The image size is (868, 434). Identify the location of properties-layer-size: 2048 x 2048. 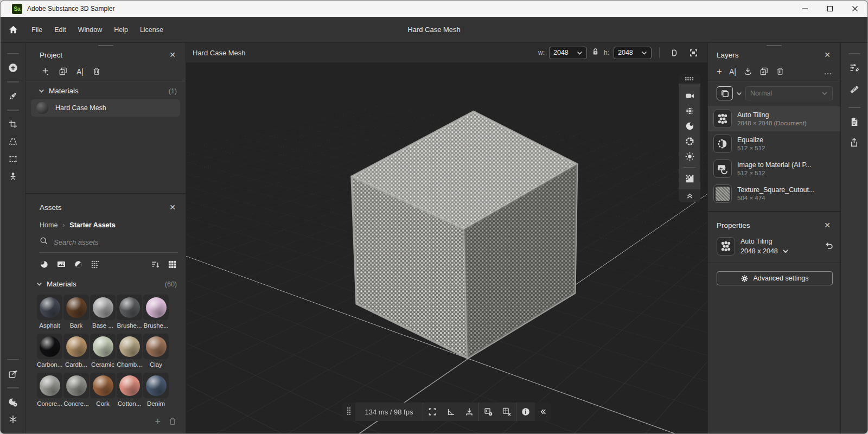
(760, 251).